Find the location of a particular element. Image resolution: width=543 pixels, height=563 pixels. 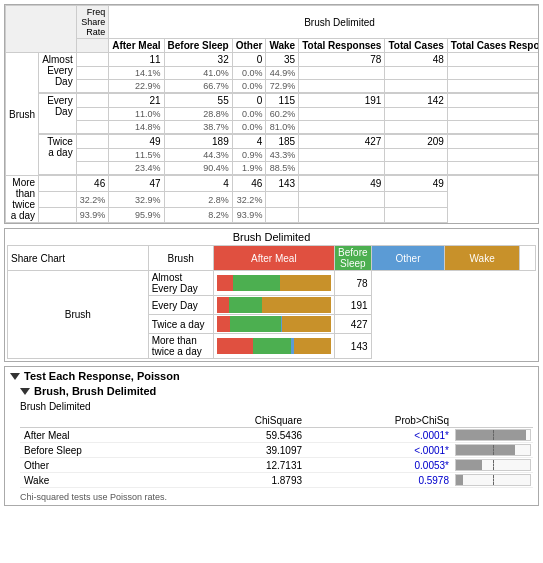

poisson-prob-value: <.0001* is located at coordinates (380, 436).